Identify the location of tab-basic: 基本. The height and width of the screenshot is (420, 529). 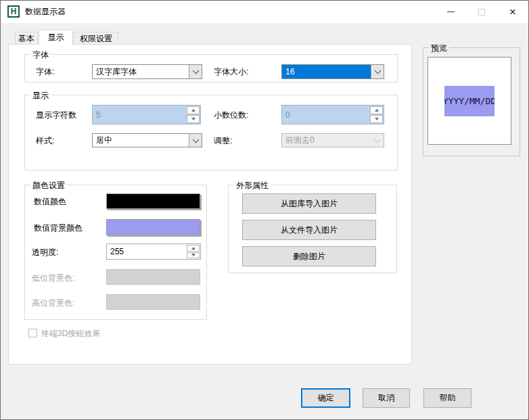
(26, 38).